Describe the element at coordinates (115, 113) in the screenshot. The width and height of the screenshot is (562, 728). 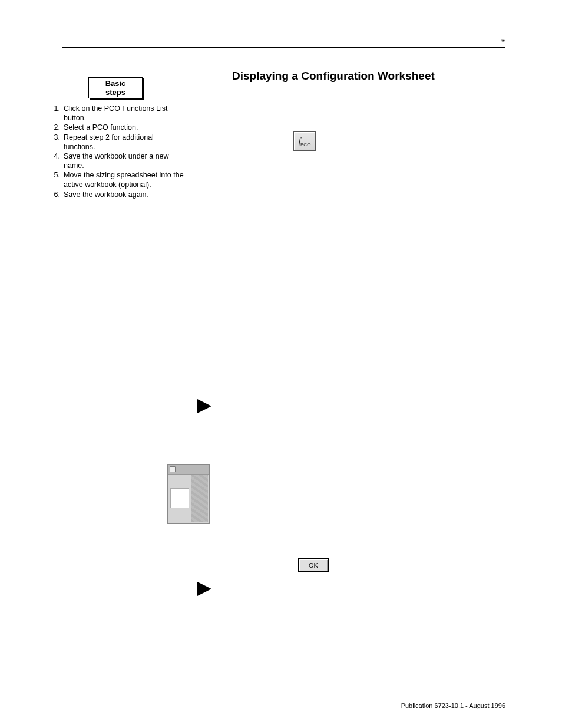
I see `step-item: 1.Click on the PCO Functions List button…` at that location.